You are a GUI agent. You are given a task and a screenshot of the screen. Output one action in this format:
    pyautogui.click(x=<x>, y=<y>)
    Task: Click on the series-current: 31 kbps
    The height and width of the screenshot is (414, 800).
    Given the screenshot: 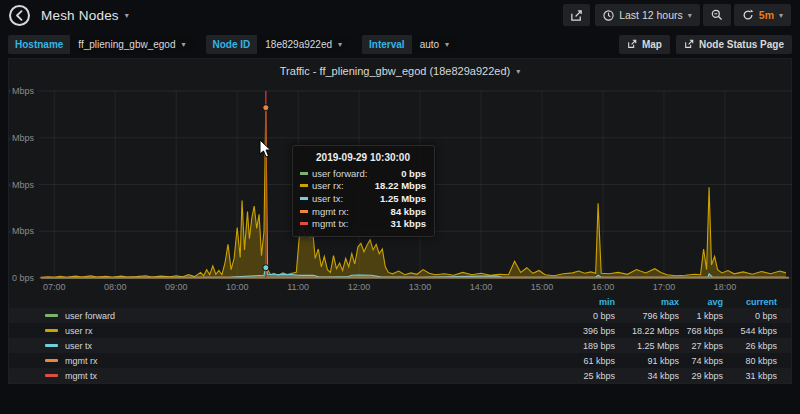 What is the action you would take?
    pyautogui.click(x=750, y=376)
    